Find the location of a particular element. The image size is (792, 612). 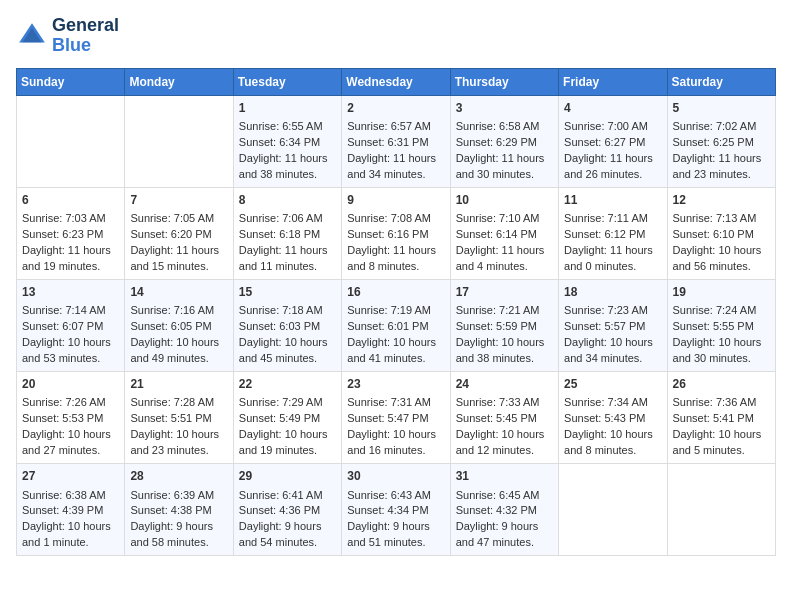

day-info: Sunrise: 7:11 AM is located at coordinates (612, 219).